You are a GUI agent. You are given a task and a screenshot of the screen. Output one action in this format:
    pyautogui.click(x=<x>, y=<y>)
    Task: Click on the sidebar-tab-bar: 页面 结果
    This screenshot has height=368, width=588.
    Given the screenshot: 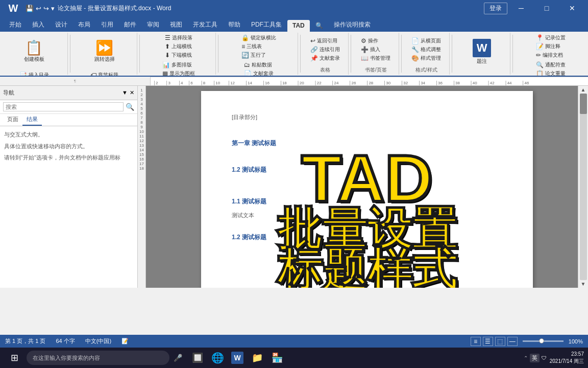 What is the action you would take?
    pyautogui.click(x=68, y=120)
    